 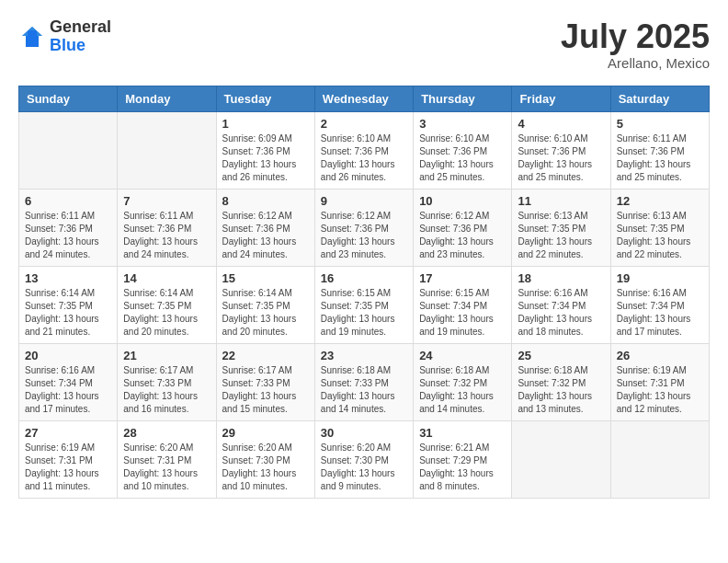 I want to click on table-row: 18Sunrise: 6:16 AMSunset: 7:34 PMDayligh…, so click(x=561, y=304).